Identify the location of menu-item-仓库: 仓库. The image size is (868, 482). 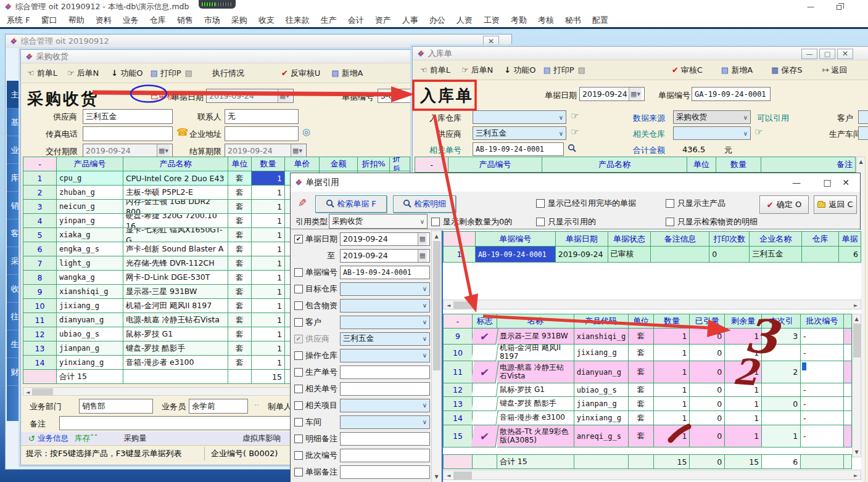
(158, 20).